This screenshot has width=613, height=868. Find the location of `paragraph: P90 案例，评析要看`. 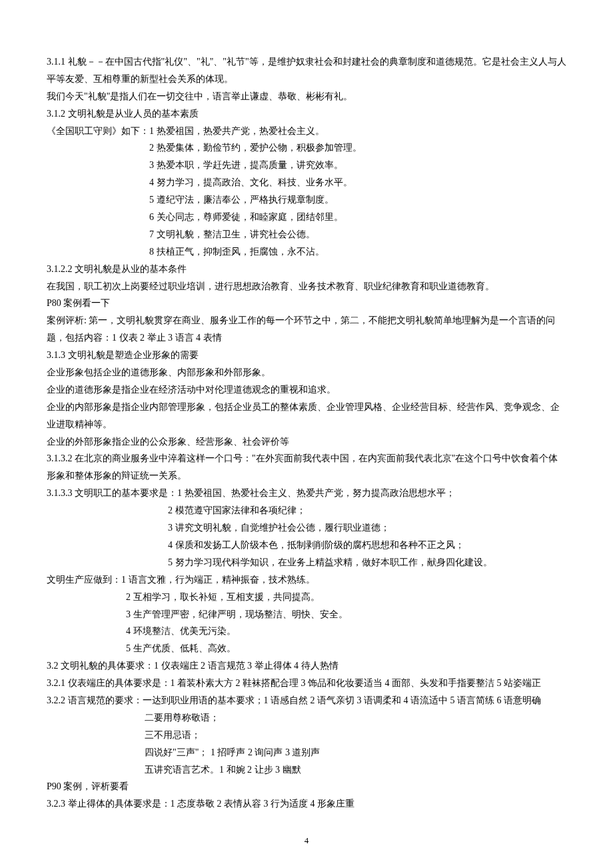

paragraph: P90 案例，评析要看 is located at coordinates (306, 787).